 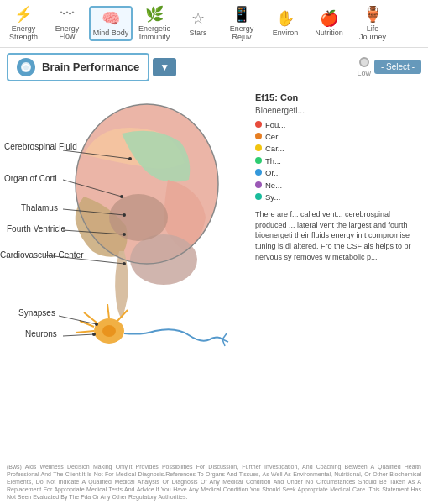 I want to click on life-journey-icon: 🏺, so click(x=373, y=14).